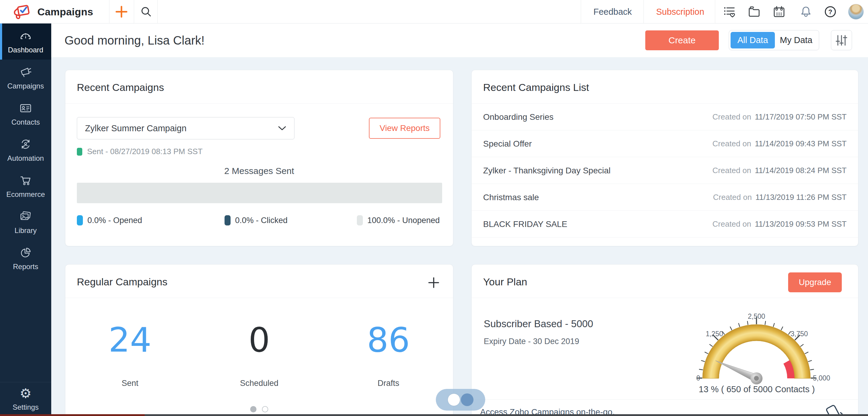 The width and height of the screenshot is (868, 416). I want to click on campaign-list-row: Onboarding Series Created on11/17/2019 0…, so click(665, 117).